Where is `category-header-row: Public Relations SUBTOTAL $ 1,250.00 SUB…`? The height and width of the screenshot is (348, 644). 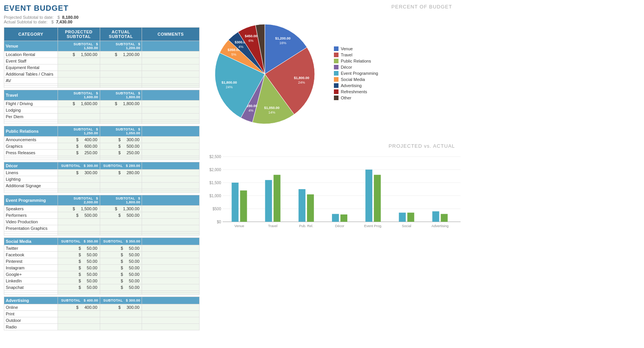
category-header-row: Public Relations SUBTOTAL $ 1,250.00 SUB… is located at coordinates (102, 131).